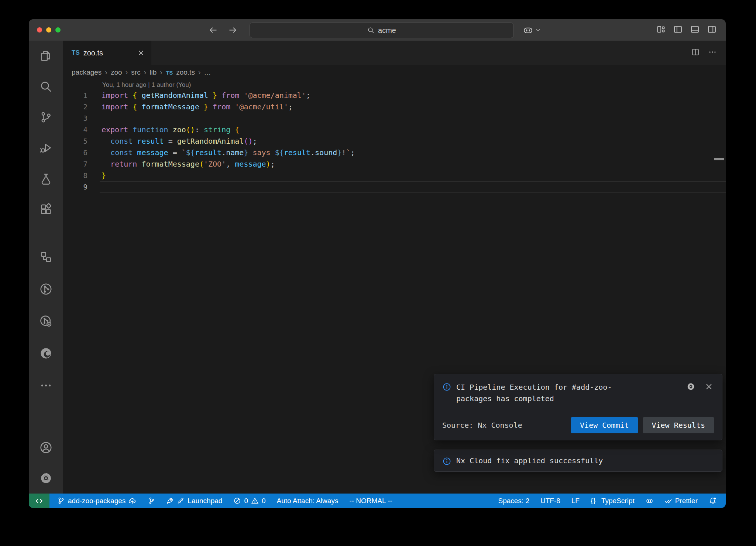 The height and width of the screenshot is (546, 756). I want to click on customize-layout-button, so click(661, 30).